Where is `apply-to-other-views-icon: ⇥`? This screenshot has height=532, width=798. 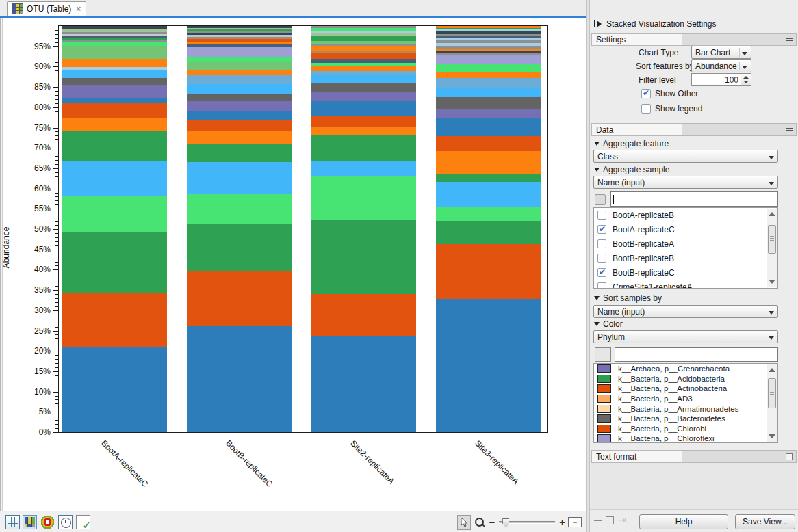 apply-to-other-views-icon: ⇥ is located at coordinates (623, 520).